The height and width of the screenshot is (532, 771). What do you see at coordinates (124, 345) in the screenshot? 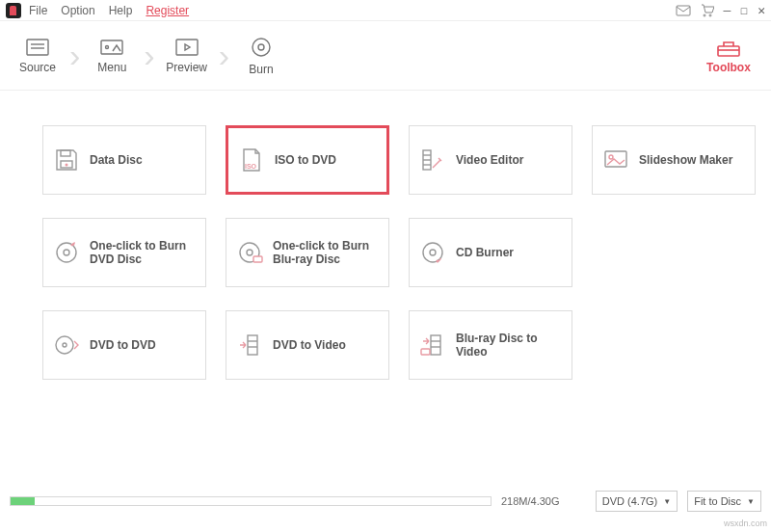
I see `card-dvd-to-dvd: DVD to DVD` at bounding box center [124, 345].